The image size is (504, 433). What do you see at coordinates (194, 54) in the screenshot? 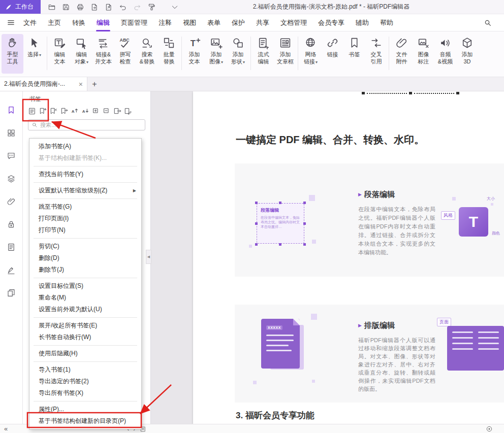
I see `ribbon-add-text: T添加文本` at bounding box center [194, 54].